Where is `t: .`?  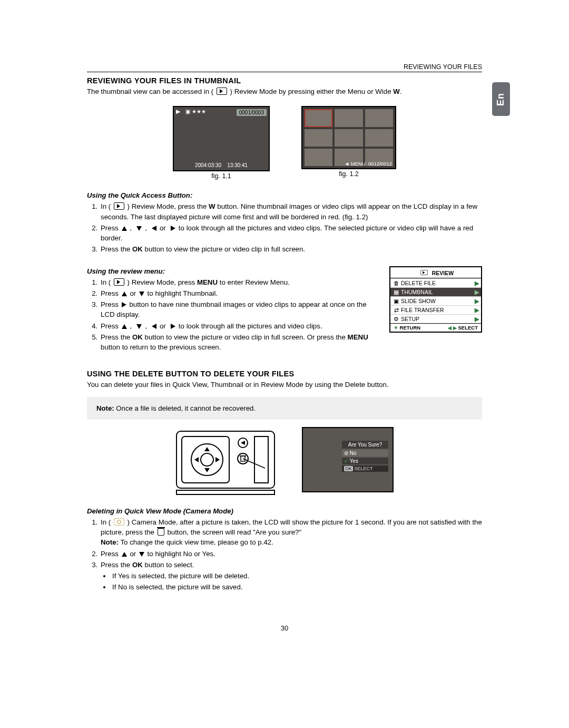
t: . is located at coordinates (401, 92).